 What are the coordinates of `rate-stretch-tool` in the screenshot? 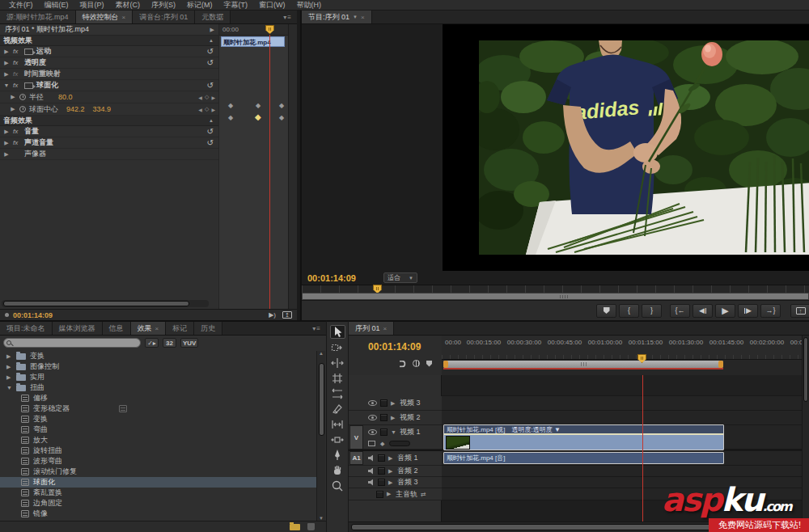 It's located at (338, 393).